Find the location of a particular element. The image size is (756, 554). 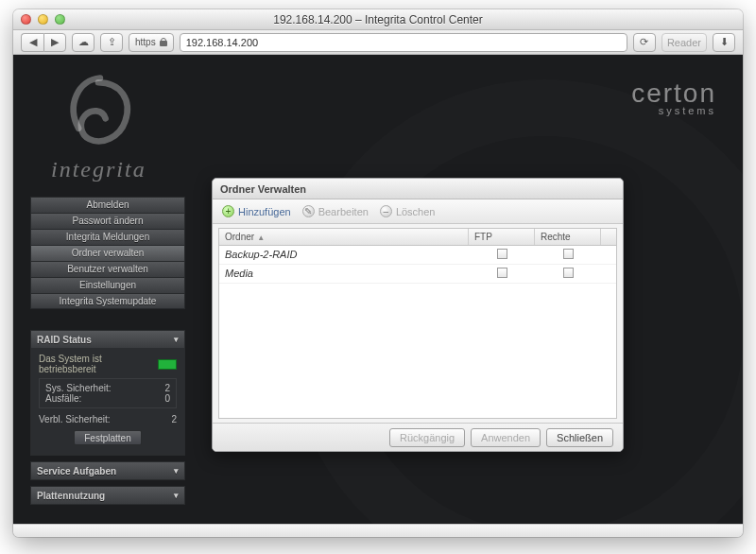

window-zoom-button is located at coordinates (60, 19).